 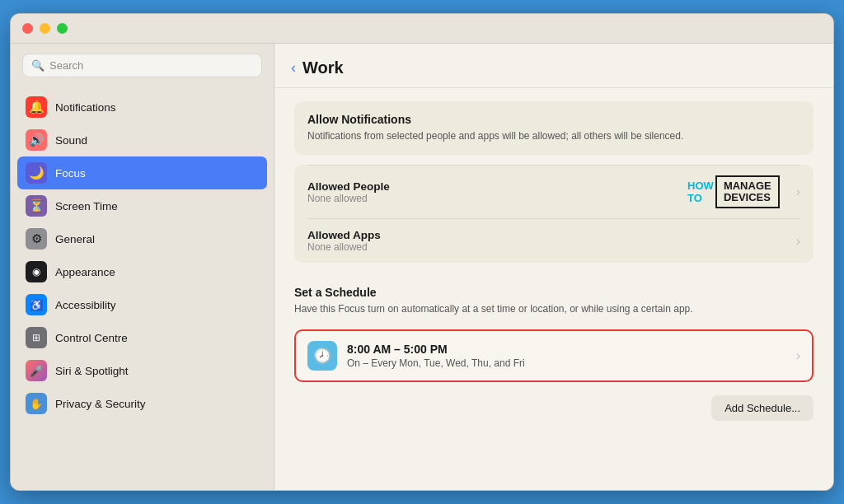 I want to click on schedule-title: Set a Schedule, so click(x=554, y=292).